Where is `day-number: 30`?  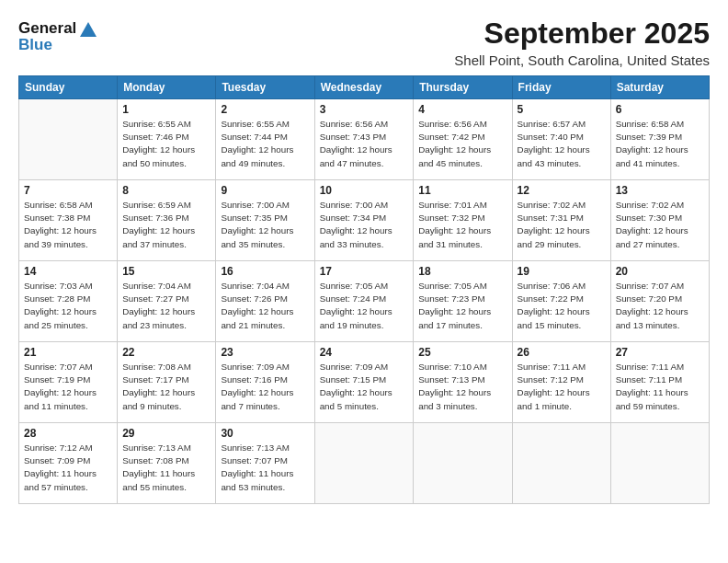
day-number: 30 is located at coordinates (265, 433).